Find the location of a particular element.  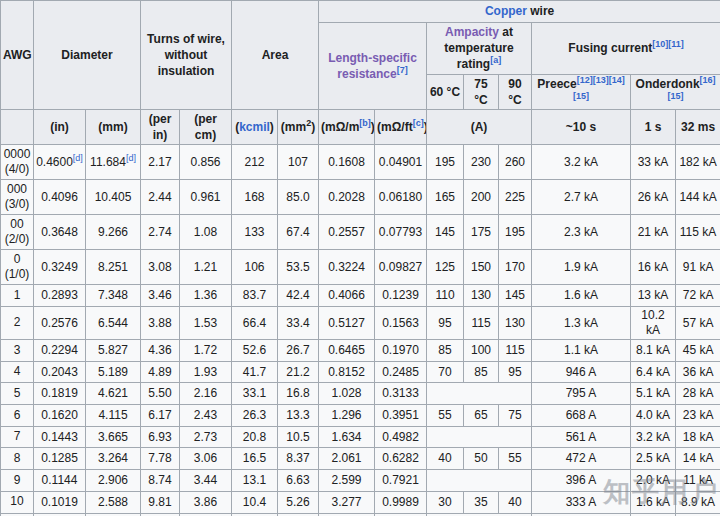

diameter-mm-cell-value: 2.906 is located at coordinates (113, 480).